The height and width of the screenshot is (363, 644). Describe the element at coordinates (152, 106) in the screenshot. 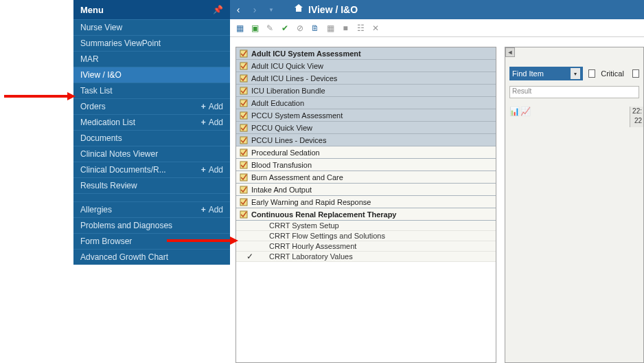

I see `sidebar-item: Orders+Add` at that location.